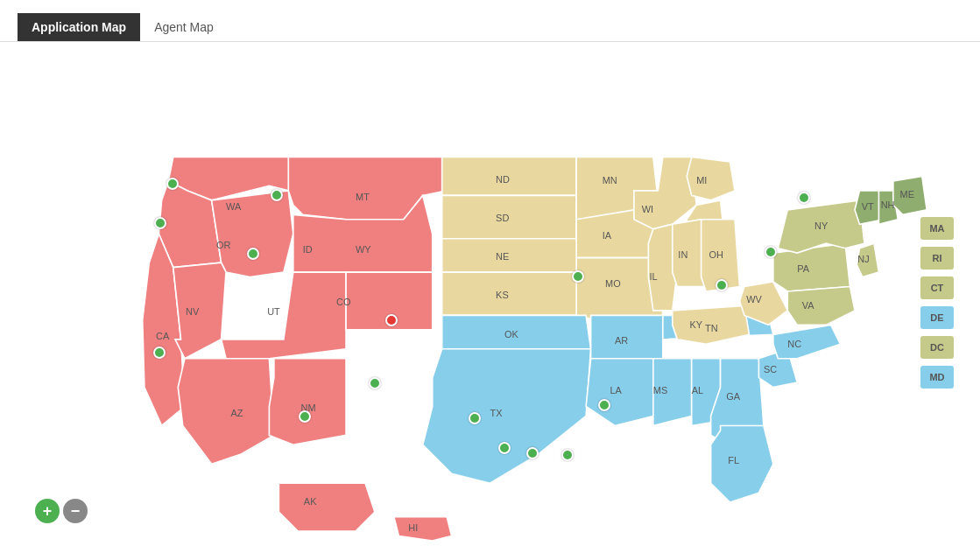 The width and height of the screenshot is (980, 553). Describe the element at coordinates (610, 180) in the screenshot. I see `svg-text: MN` at that location.